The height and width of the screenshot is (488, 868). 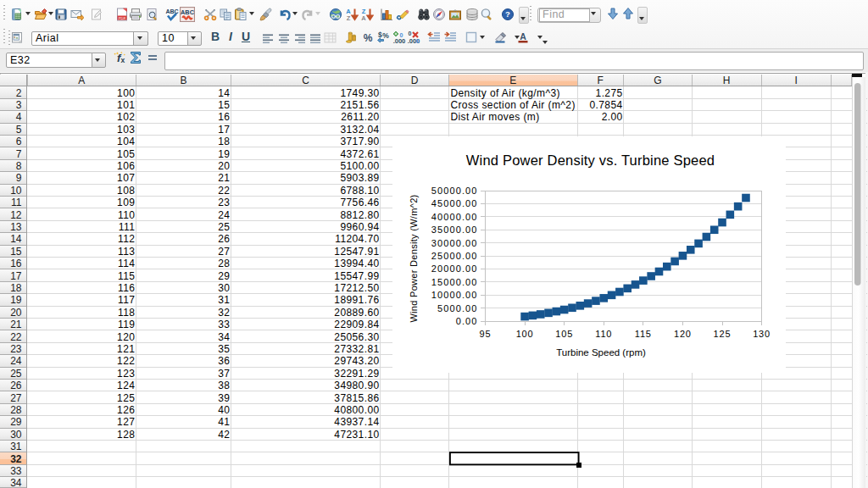 I want to click on svg-text: 18991.76, so click(x=356, y=300).